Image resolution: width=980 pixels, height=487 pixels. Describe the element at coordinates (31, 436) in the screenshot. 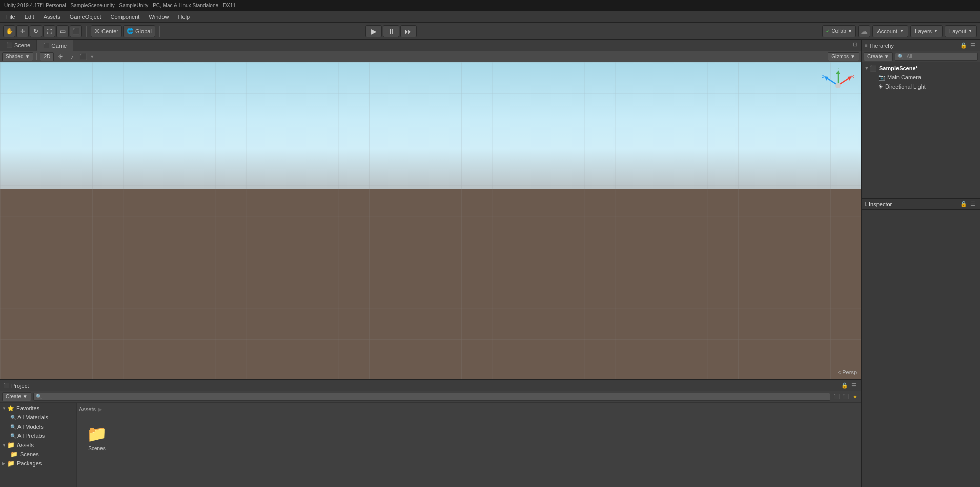

I see `all-prefabs-label: All Prefabs` at that location.